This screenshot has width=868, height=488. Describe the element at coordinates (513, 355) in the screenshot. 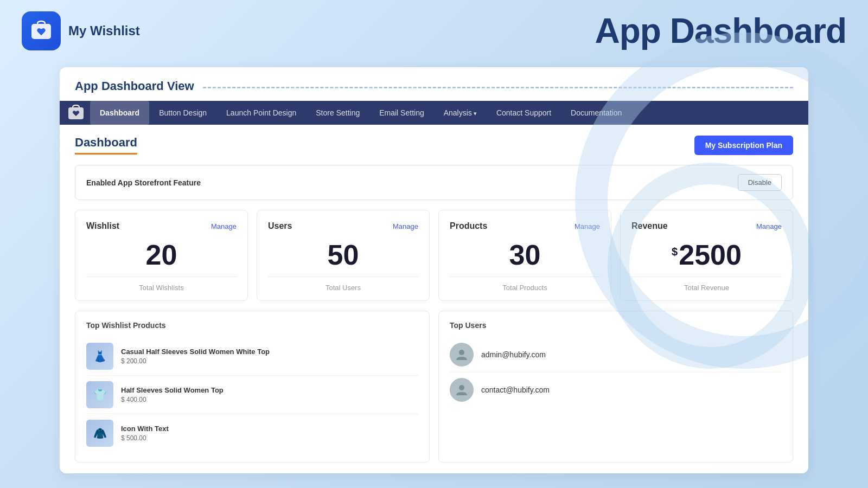

I see `user-email-1: admin@hubify.com` at that location.